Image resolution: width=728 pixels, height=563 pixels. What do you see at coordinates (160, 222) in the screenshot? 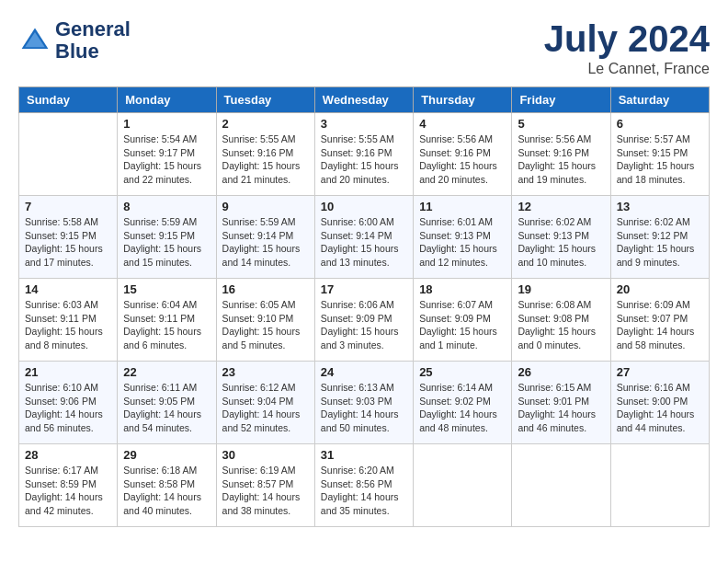
I see `sunrise: Sunrise: 5:59 AM` at bounding box center [160, 222].